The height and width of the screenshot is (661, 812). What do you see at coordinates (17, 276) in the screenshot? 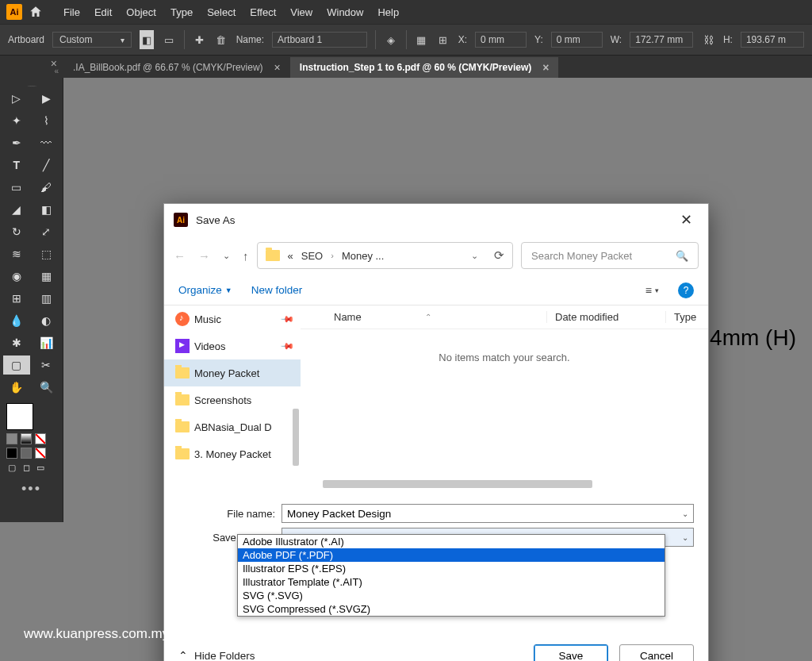
I see `shape-builder-icon: ◉` at bounding box center [17, 276].